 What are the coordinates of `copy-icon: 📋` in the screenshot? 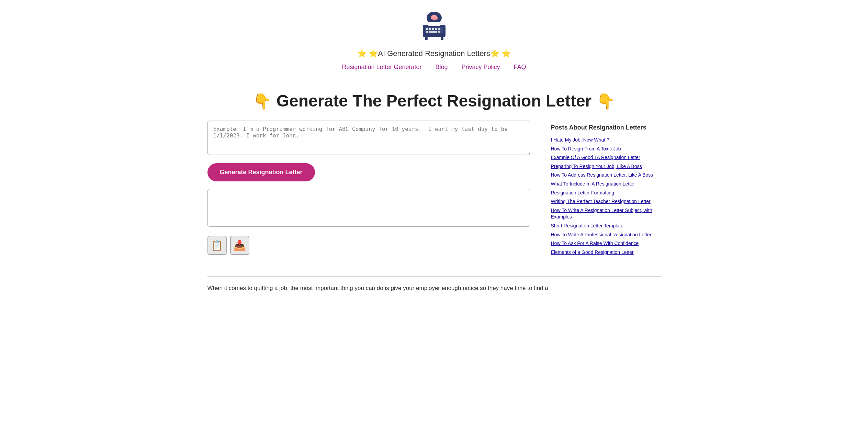 It's located at (217, 245).